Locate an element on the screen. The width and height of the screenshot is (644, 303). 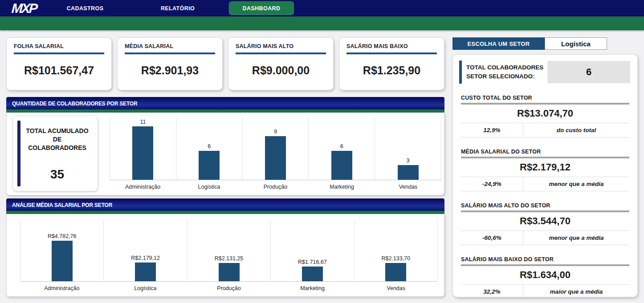
chart-bar-cell: R$2.179,12 is located at coordinates (145, 250).